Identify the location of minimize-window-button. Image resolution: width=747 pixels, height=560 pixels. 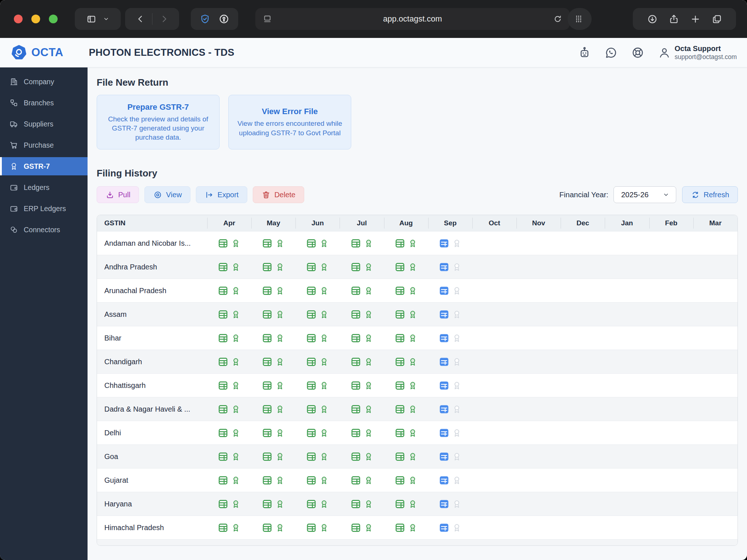
(36, 19).